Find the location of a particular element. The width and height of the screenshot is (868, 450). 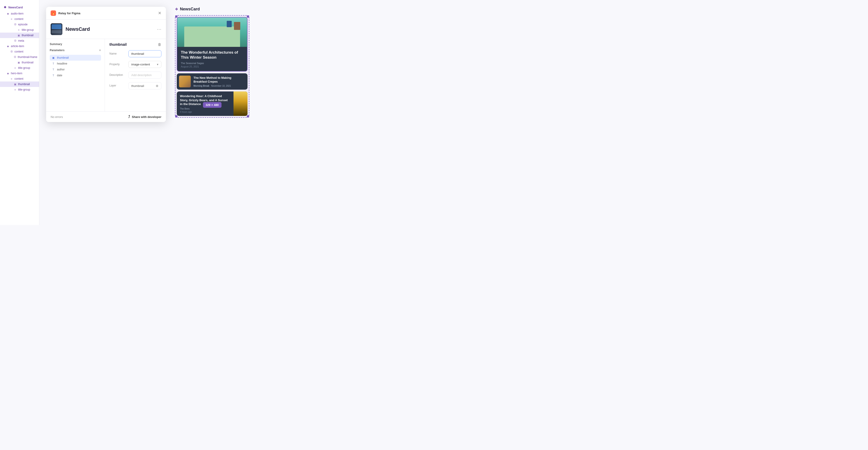

property-select: image-content ▾ is located at coordinates (145, 64).